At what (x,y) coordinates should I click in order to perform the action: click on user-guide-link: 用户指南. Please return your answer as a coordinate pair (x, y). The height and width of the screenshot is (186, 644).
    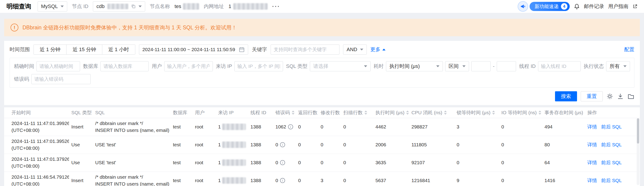
    Looking at the image, I should click on (618, 6).